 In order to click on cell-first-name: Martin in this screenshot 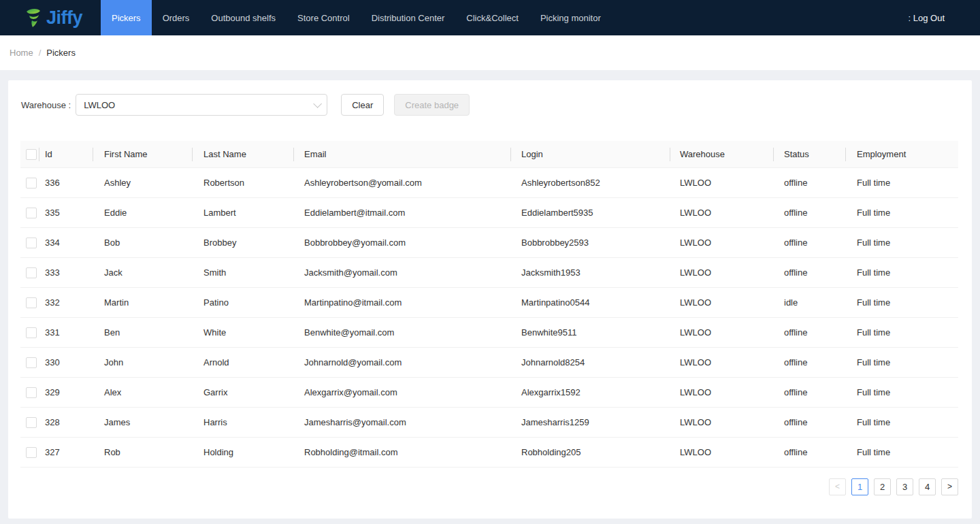, I will do `click(143, 302)`.